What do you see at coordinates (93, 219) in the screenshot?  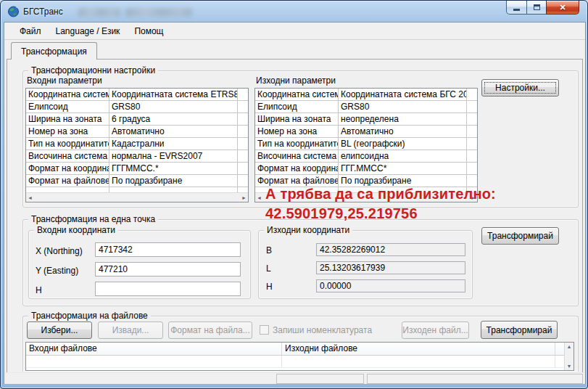 I see `point-group-title: Трансформация на една точка` at bounding box center [93, 219].